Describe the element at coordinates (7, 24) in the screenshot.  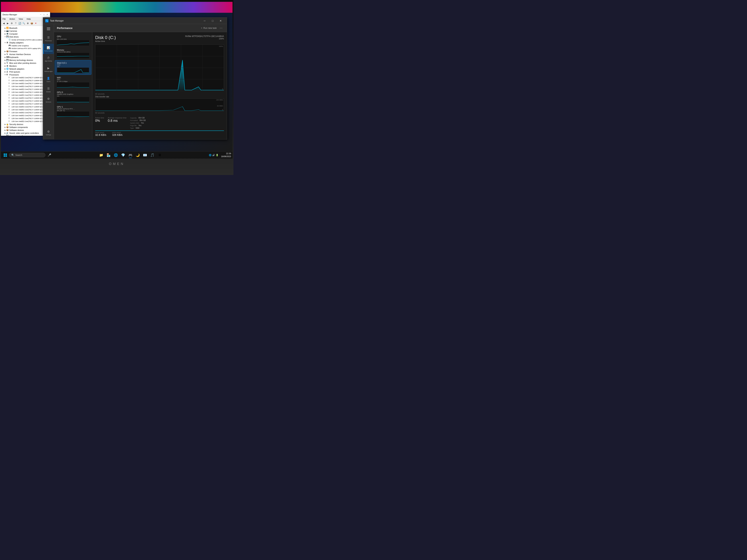
I see `dm-forward-button: ▶` at that location.